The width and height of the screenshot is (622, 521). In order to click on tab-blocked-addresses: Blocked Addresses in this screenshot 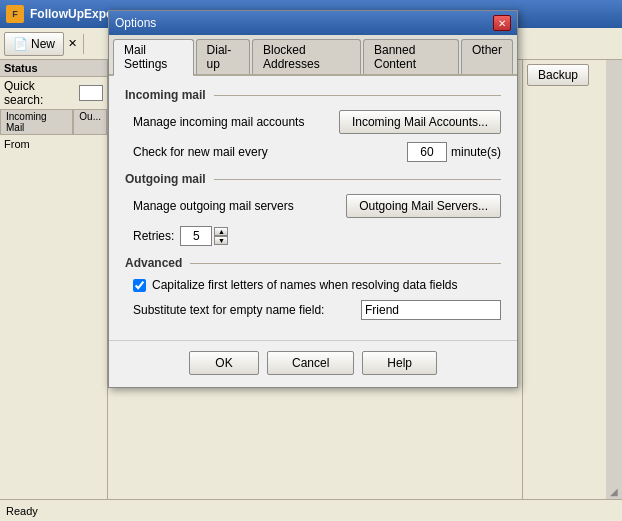, I will do `click(306, 56)`.